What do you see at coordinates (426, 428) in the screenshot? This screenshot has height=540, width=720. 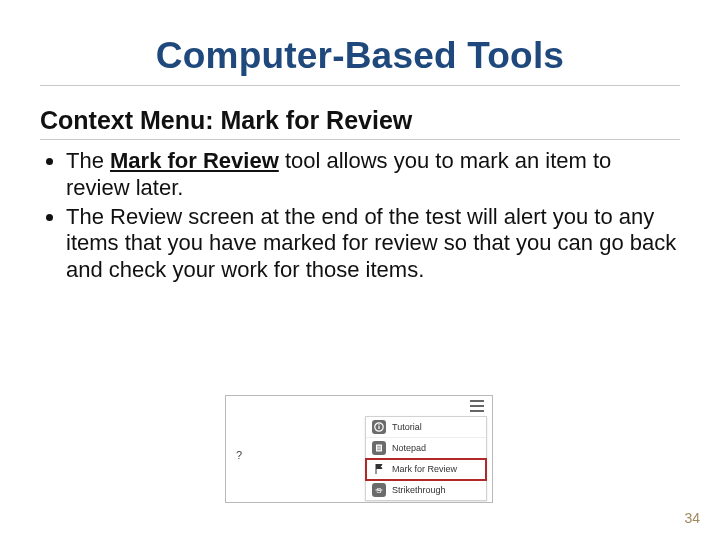 I see `menu-item-tutorial: Tutorial` at bounding box center [426, 428].